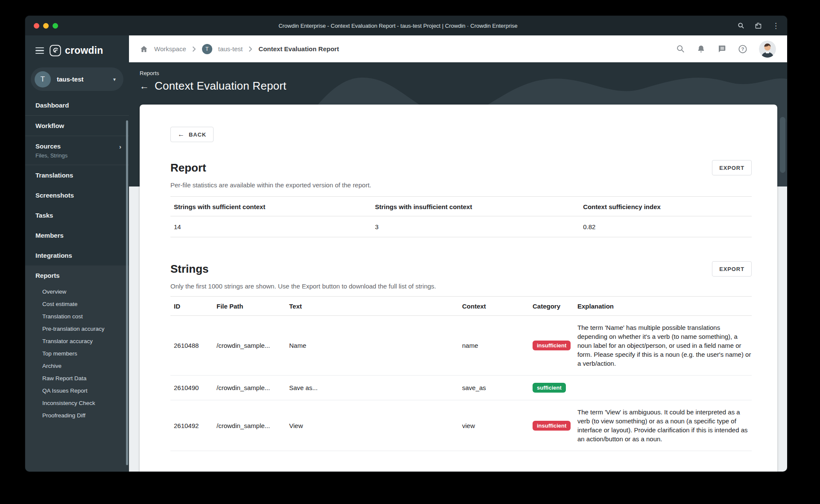  What do you see at coordinates (84, 50) in the screenshot?
I see `crowdin-logo-text: crowdin` at bounding box center [84, 50].